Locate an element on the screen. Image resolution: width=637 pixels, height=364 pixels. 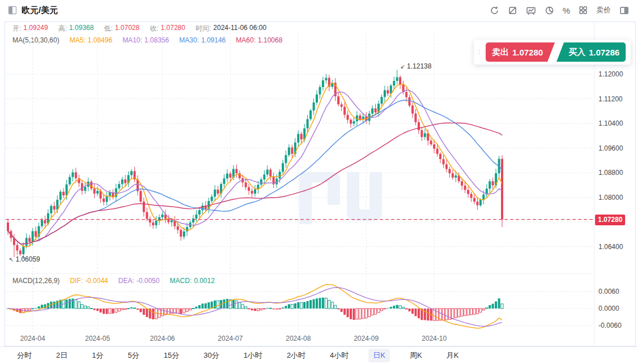
ma30-value: 1.09146 is located at coordinates (213, 40).